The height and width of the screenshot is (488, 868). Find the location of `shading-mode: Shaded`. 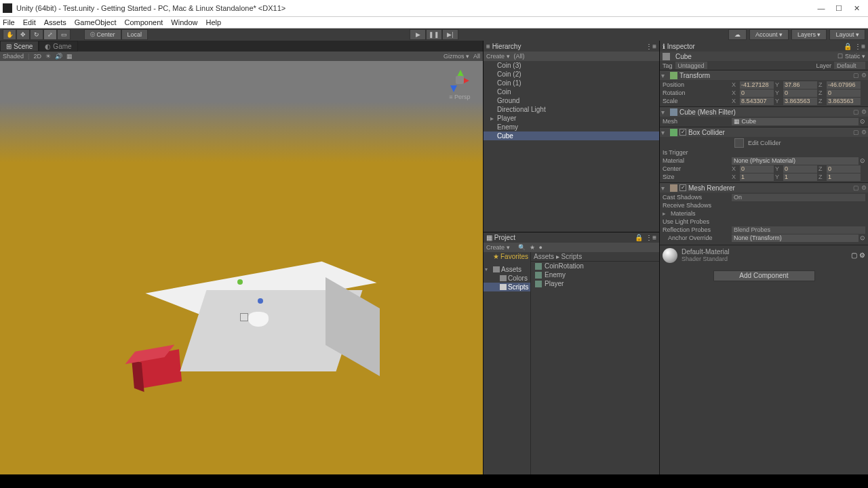

shading-mode: Shaded is located at coordinates (14, 56).